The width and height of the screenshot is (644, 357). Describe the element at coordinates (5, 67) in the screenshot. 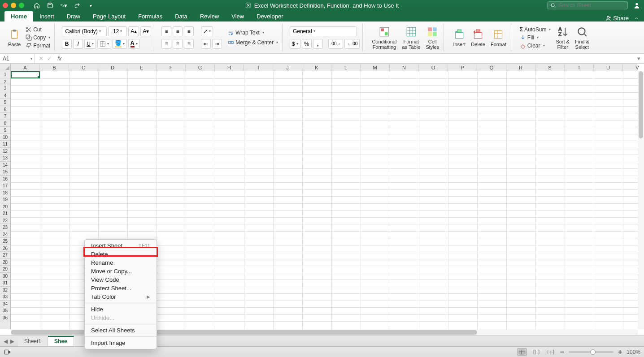

I see `select-all-corner` at that location.